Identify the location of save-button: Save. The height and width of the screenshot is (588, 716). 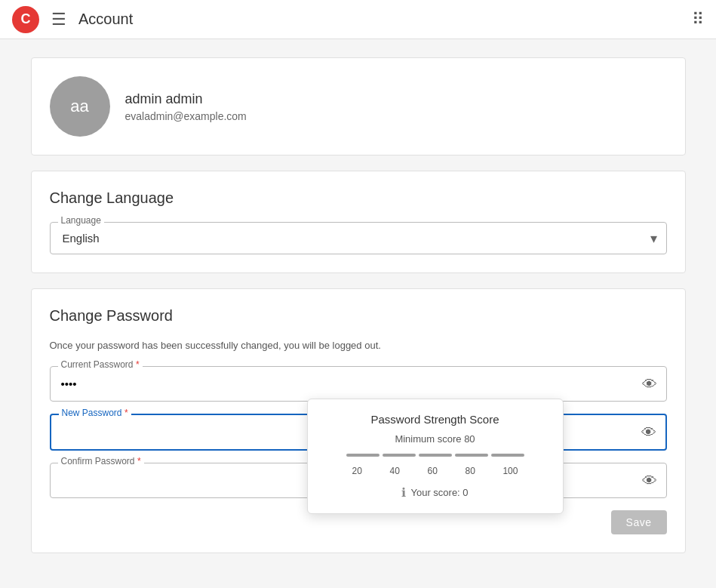
(639, 522).